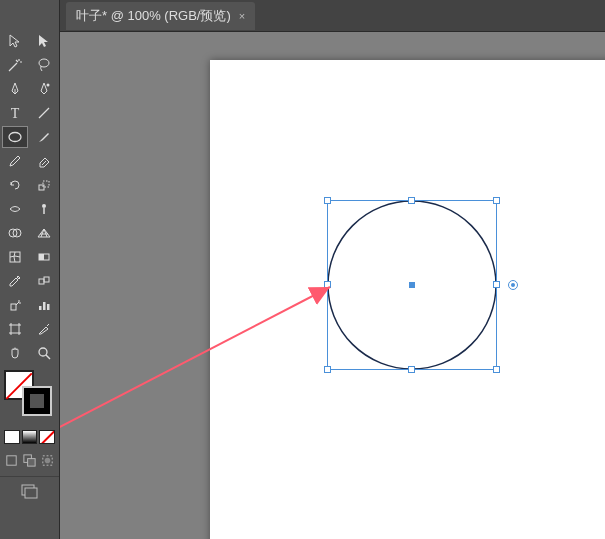 Image resolution: width=605 pixels, height=539 pixels. What do you see at coordinates (44, 89) in the screenshot?
I see `curvature-tool` at bounding box center [44, 89].